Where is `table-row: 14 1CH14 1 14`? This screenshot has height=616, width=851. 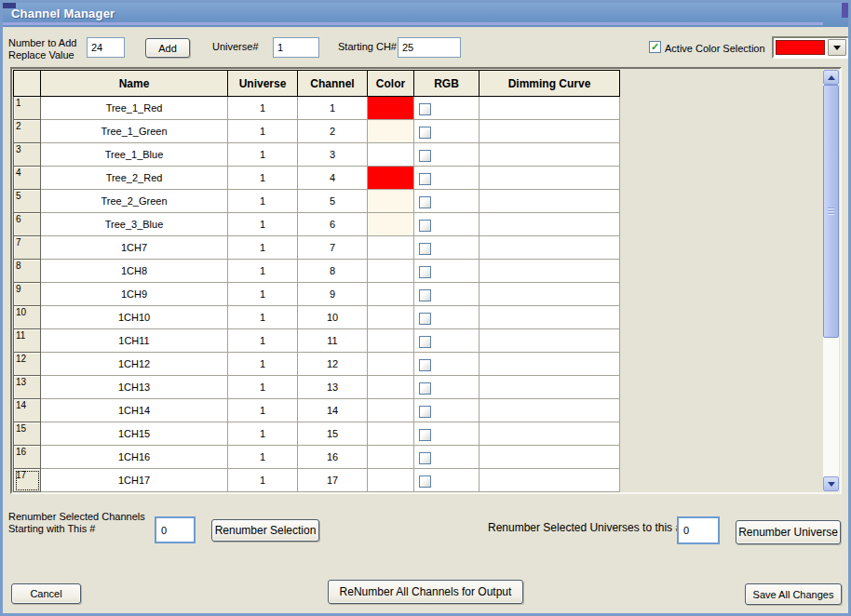 table-row: 14 1CH14 1 14 is located at coordinates (317, 411).